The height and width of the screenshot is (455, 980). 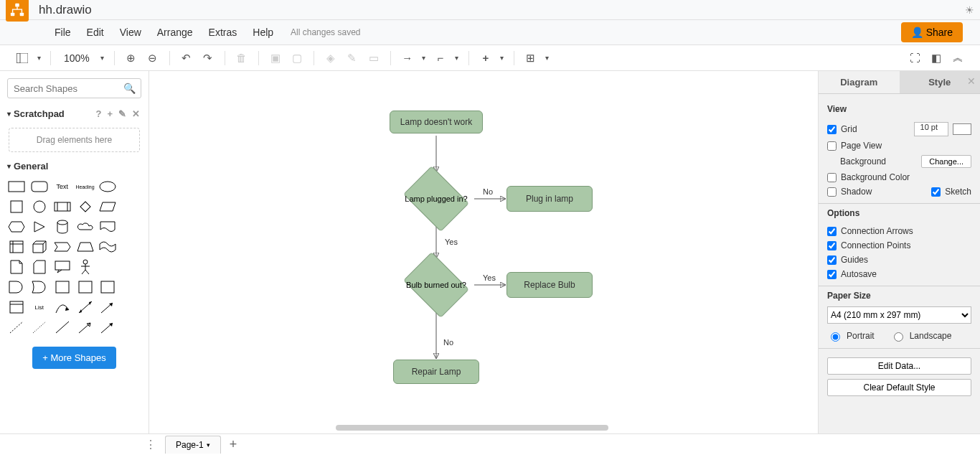 What do you see at coordinates (187, 58) in the screenshot?
I see `undo-icon: ↶` at bounding box center [187, 58].